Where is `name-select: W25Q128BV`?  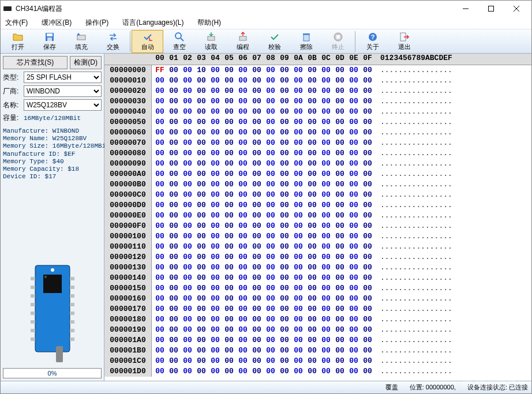
name-select: W25Q128BV is located at coordinates (62, 105).